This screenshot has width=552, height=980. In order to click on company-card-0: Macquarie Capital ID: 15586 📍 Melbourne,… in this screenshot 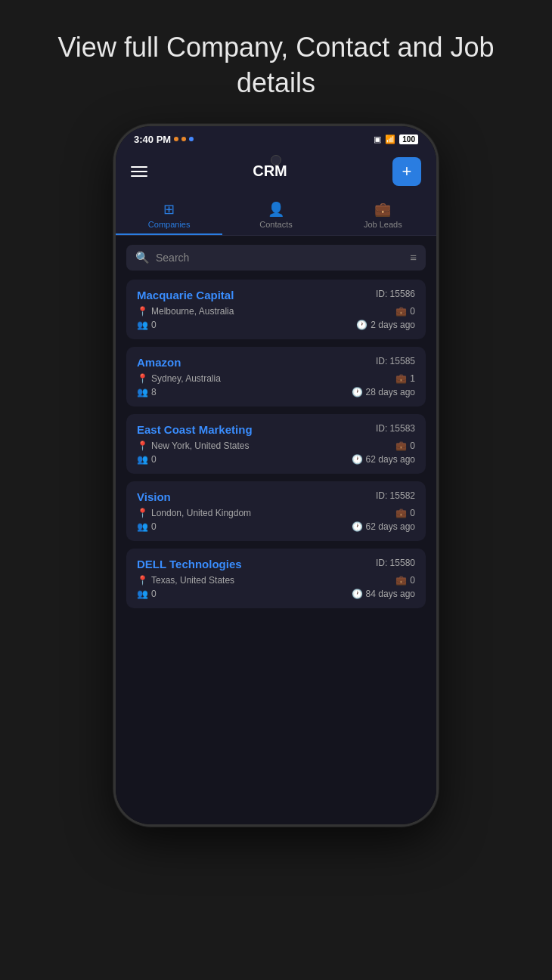, I will do `click(276, 310)`.